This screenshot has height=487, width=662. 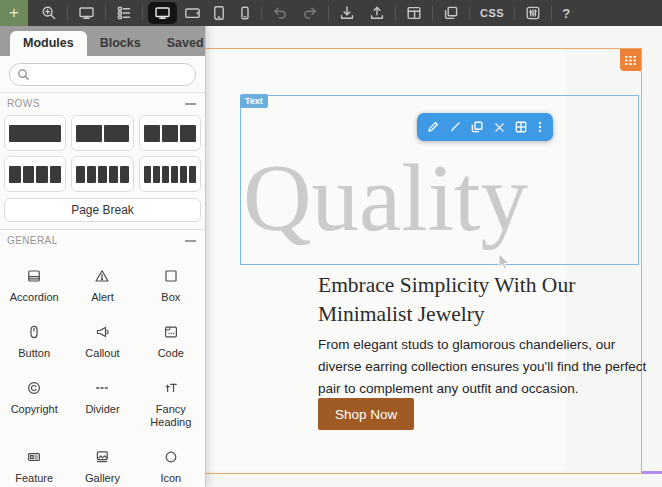 What do you see at coordinates (171, 417) in the screenshot?
I see `module-label: Fancy Heading` at bounding box center [171, 417].